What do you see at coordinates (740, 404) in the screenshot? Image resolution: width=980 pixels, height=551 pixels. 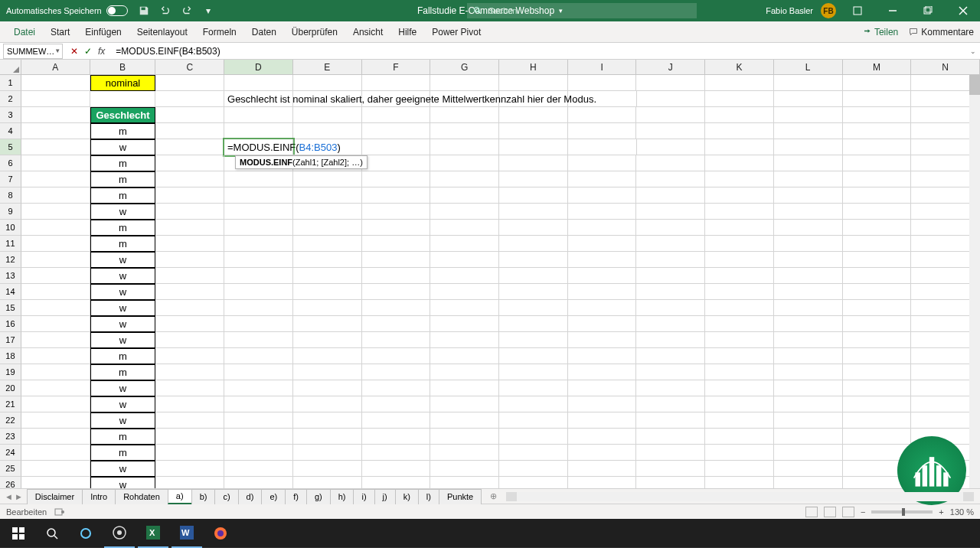 I see `cell-K21` at bounding box center [740, 404].